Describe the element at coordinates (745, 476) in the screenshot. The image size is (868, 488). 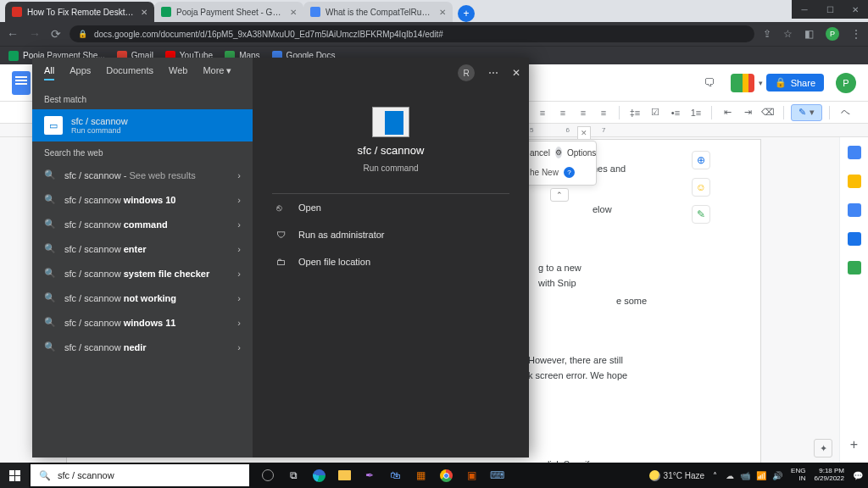
I see `meet-now-icon: 📹` at that location.